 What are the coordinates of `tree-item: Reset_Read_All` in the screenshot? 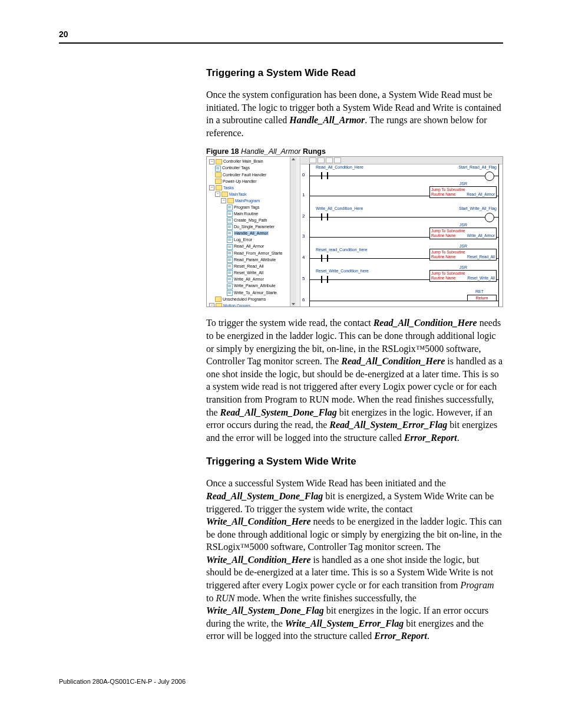 It's located at (253, 266).